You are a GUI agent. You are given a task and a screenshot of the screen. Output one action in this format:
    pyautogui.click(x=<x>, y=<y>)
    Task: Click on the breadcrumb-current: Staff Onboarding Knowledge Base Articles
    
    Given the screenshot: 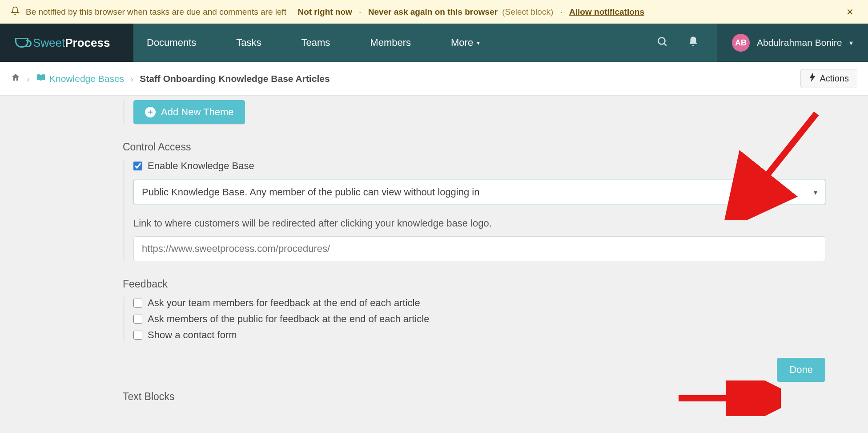 What is the action you would take?
    pyautogui.click(x=235, y=79)
    